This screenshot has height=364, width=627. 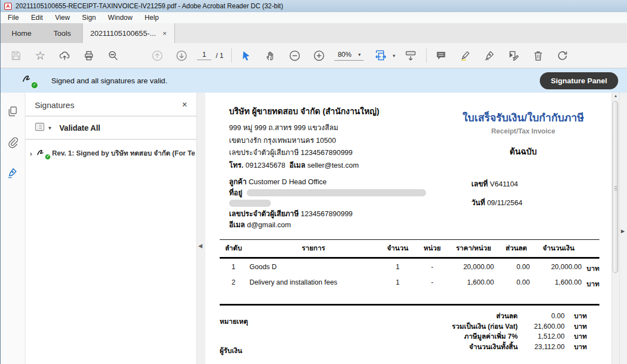 What do you see at coordinates (63, 18) in the screenshot?
I see `menu-view: View` at bounding box center [63, 18].